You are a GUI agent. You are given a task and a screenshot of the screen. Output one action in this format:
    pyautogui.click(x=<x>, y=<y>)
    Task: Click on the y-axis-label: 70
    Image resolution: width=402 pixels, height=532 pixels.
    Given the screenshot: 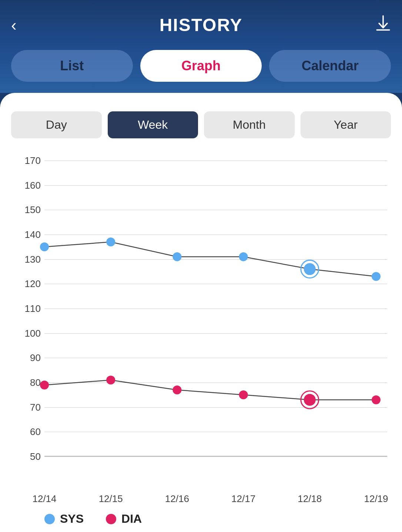 What is the action you would take?
    pyautogui.click(x=36, y=407)
    